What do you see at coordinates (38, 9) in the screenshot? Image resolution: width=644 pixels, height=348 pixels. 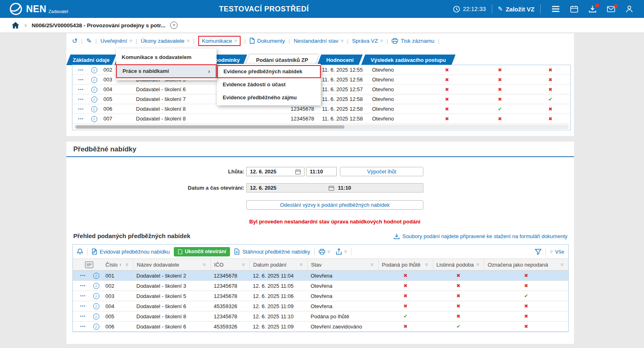 I see `nen-logo: NEN Zadavatel` at bounding box center [38, 9].